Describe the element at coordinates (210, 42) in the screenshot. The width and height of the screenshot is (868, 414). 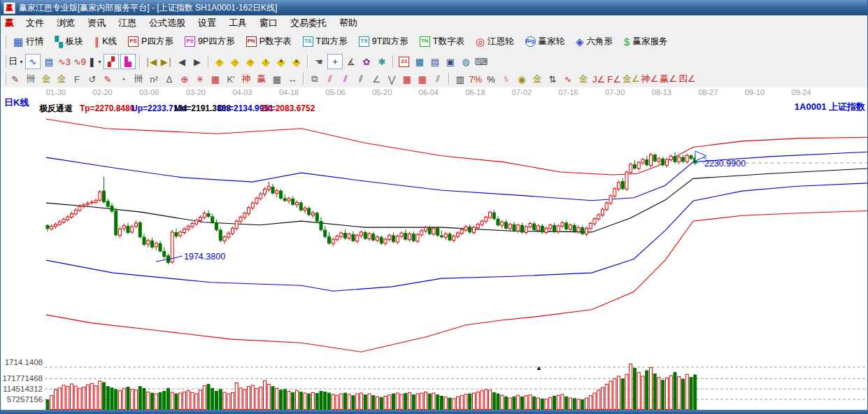
I see `toolbar-button-9p-square: P99P四方形` at that location.